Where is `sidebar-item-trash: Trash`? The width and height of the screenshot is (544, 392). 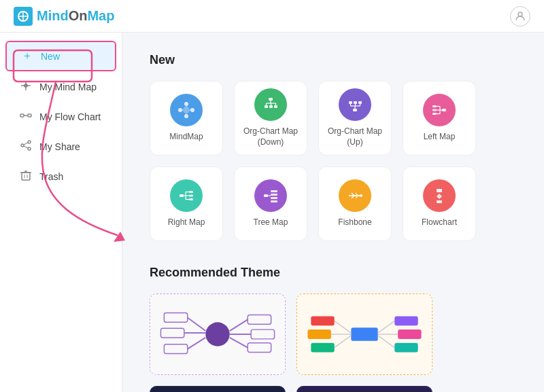
sidebar-item-trash: Trash is located at coordinates (61, 177).